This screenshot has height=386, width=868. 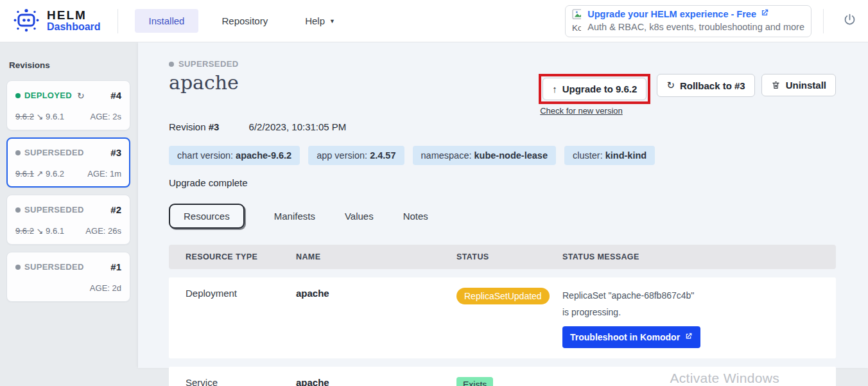 What do you see at coordinates (241, 257) in the screenshot?
I see `col-resource-type: RESOURCE TYPE` at bounding box center [241, 257].